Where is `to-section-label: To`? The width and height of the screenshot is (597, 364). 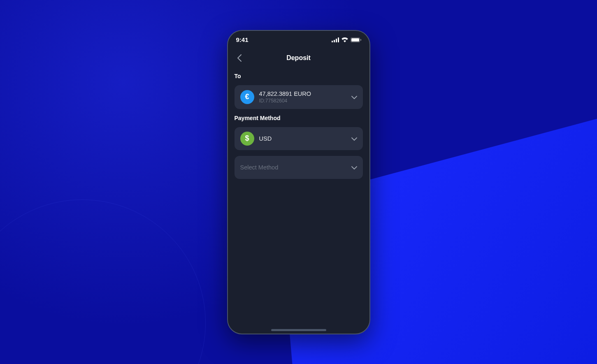 to-section-label: To is located at coordinates (299, 76).